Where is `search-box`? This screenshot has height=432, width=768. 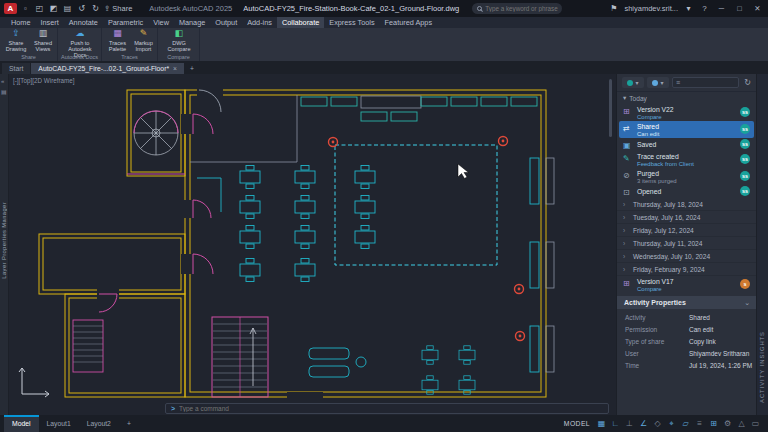
search-box is located at coordinates (517, 8).